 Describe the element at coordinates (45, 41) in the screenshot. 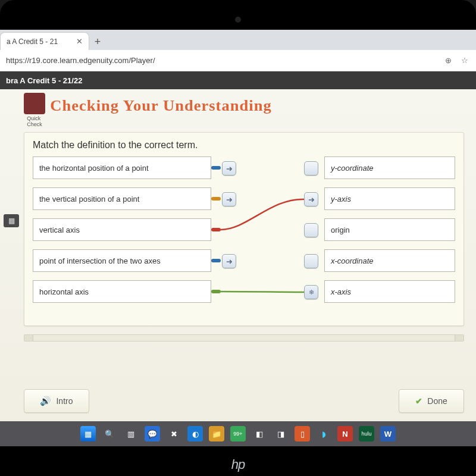

I see `browser-tab-active: a A Credit 5 - 21 ✕` at that location.